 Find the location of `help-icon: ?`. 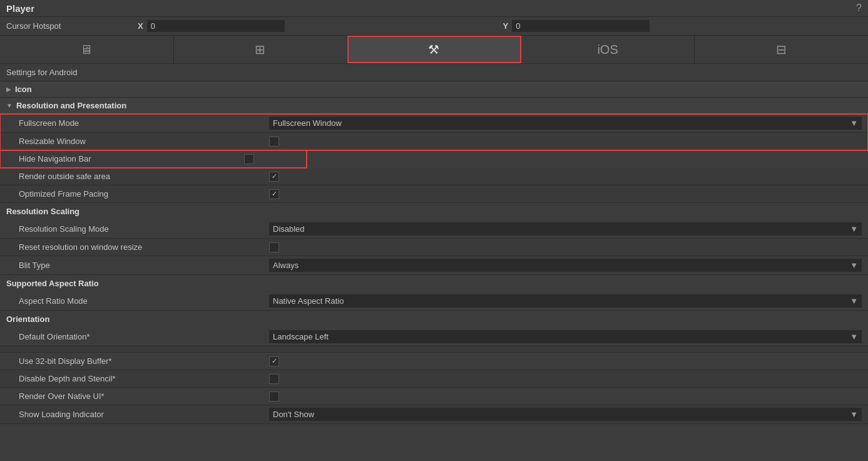

help-icon: ? is located at coordinates (859, 8).